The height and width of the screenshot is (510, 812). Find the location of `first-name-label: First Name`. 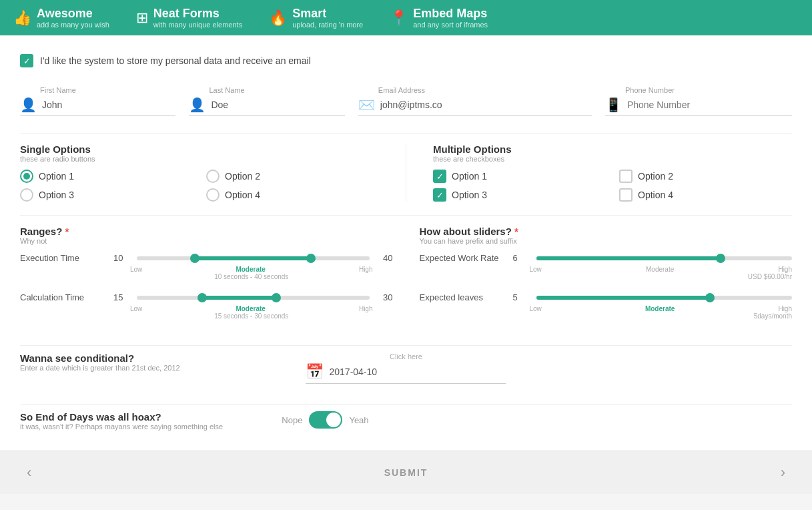

first-name-label: First Name is located at coordinates (108, 90).